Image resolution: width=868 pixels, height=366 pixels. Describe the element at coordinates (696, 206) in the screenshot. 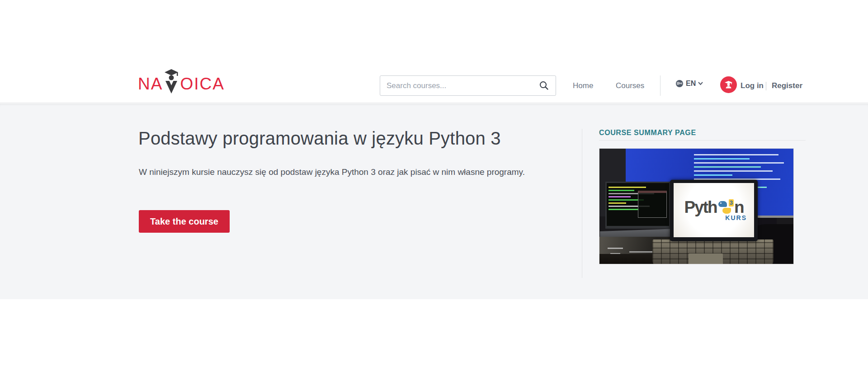

I see `course-image: Pyth 3 n KURS` at that location.